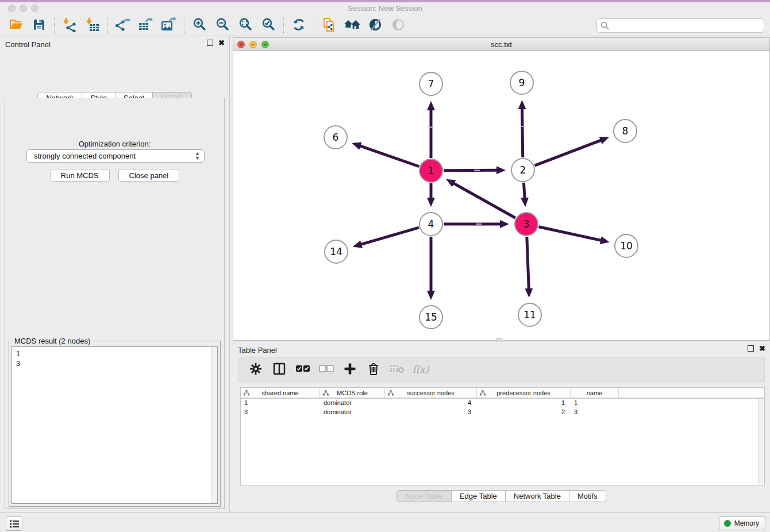 This screenshot has height=532, width=770. Describe the element at coordinates (762, 348) in the screenshot. I see `close-table-panel-icon: ✖` at that location.